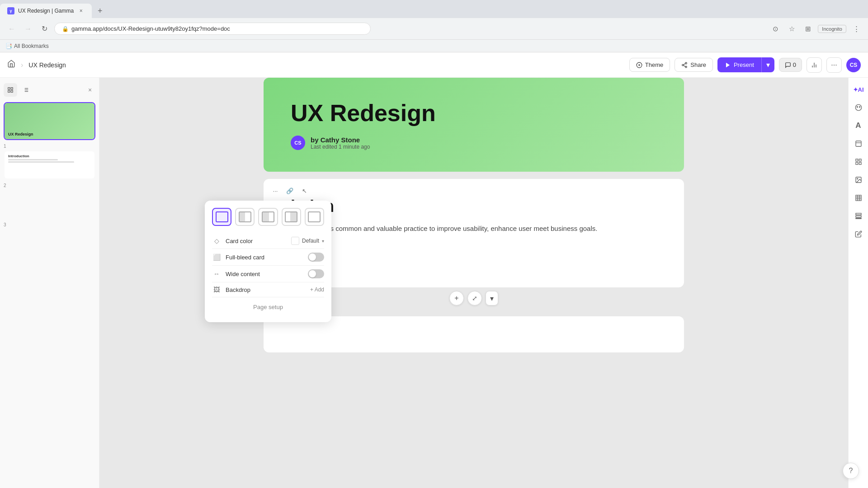 The image size is (868, 488). Describe the element at coordinates (65, 29) in the screenshot. I see `lock-icon: 🔒` at that location.